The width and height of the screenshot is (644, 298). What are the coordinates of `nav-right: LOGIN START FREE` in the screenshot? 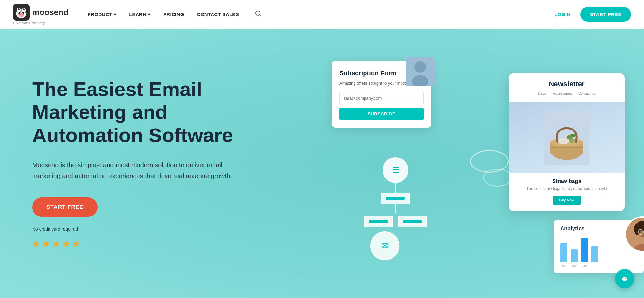 It's located at (593, 14).